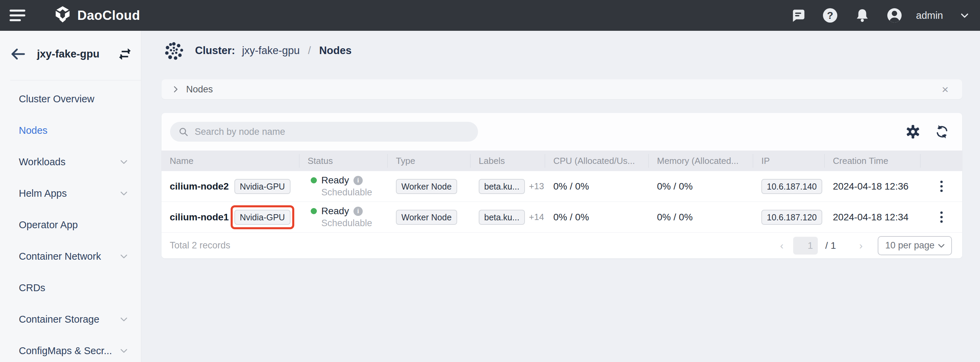 The height and width of the screenshot is (362, 980). I want to click on table-row: cilium-node1 Nvidia-GPU Ready i Schedula…, so click(562, 218).